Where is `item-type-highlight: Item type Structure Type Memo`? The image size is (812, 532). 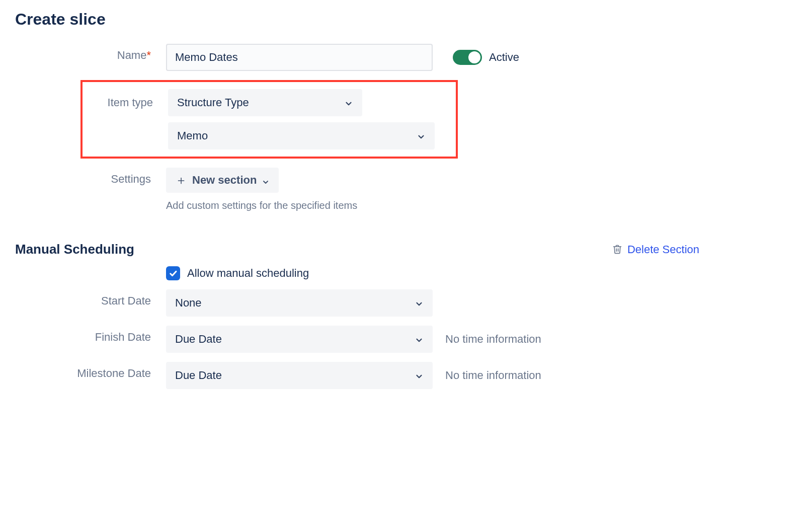
item-type-highlight: Item type Structure Type Memo is located at coordinates (269, 119).